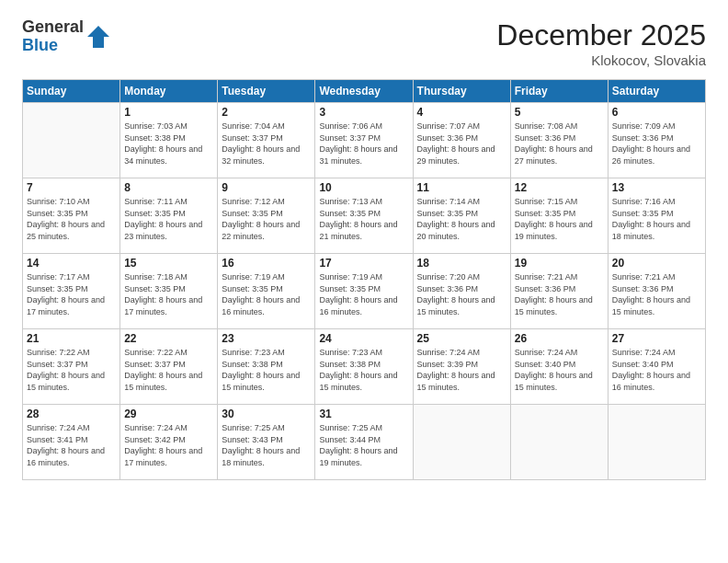  I want to click on daylight-hours: Daylight: 8 hours and 19 minutes., so click(358, 456).